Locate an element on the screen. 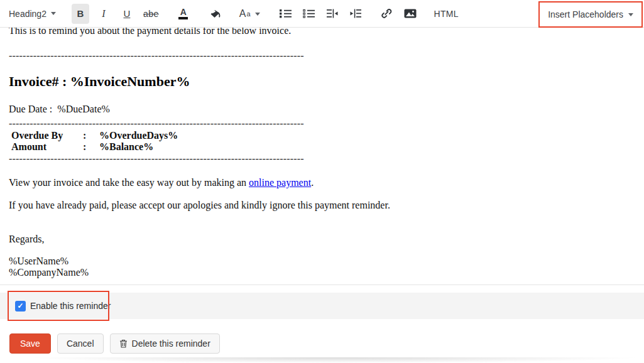 The height and width of the screenshot is (363, 644). font-color-icon: A is located at coordinates (183, 14).